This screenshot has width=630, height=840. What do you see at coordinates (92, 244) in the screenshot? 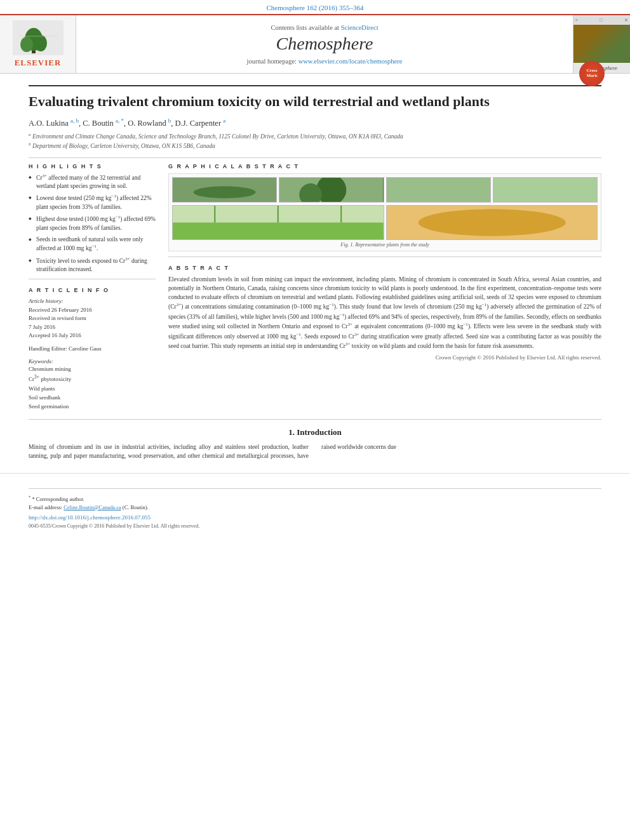
I see `highlight-item: Seeds in seedbank of natural soils were …` at bounding box center [92, 244].